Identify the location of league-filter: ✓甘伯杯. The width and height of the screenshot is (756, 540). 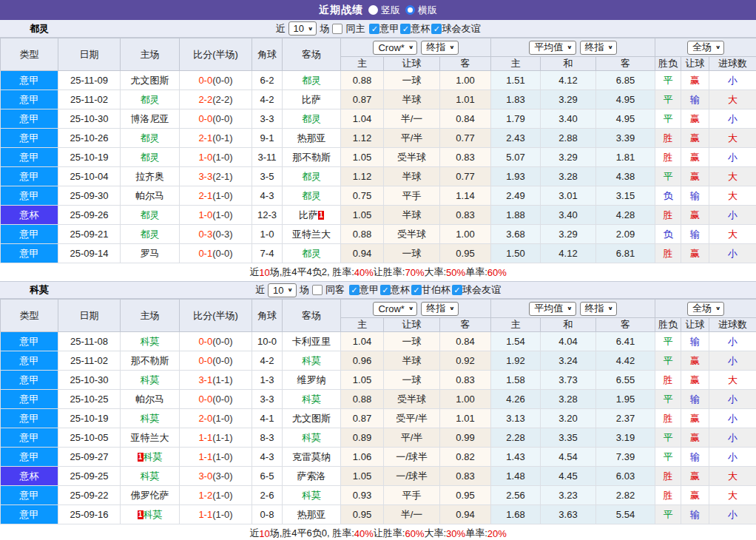
(431, 290).